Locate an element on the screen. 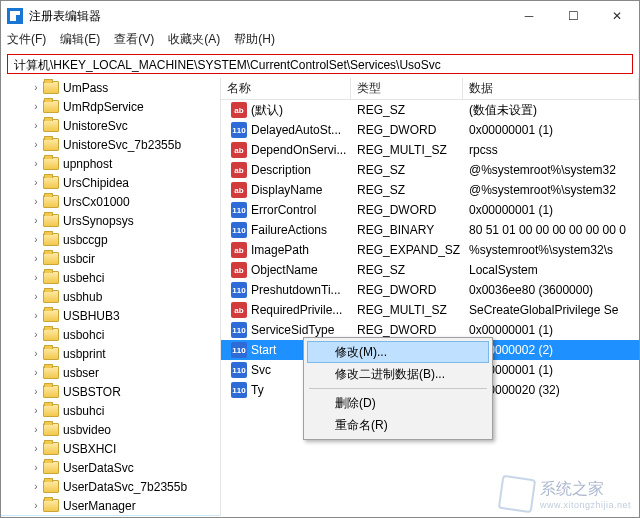  column-name: 名称 is located at coordinates (286, 88).